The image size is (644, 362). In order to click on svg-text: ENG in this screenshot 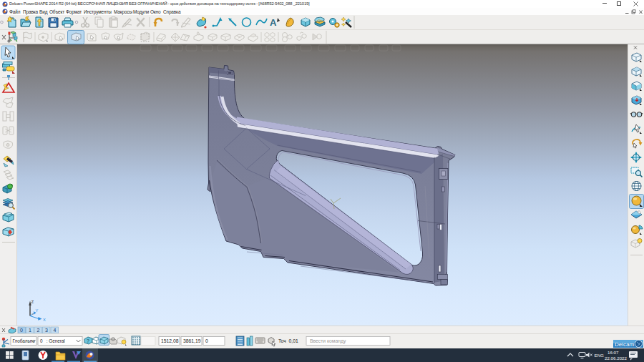, I will do `click(600, 355)`.